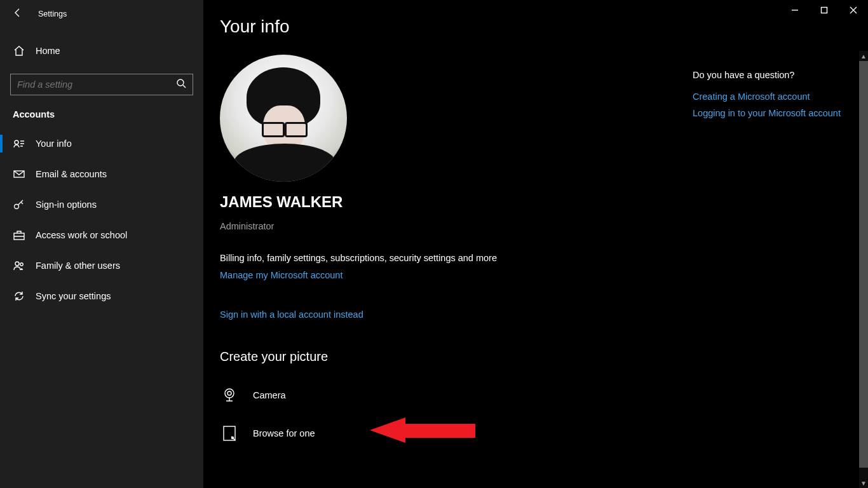  What do you see at coordinates (284, 433) in the screenshot?
I see `option-label: Browse for one` at bounding box center [284, 433].